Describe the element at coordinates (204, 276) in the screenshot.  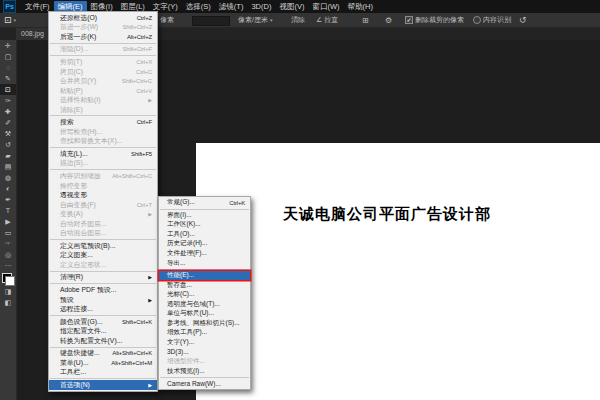
I see `preferences-submenu-item: 性能(E)...` at that location.